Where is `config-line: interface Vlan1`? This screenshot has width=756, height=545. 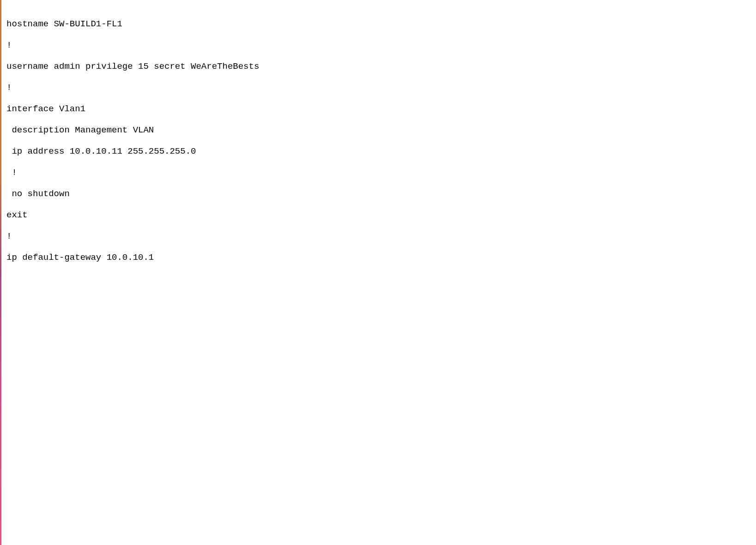 config-line: interface Vlan1 is located at coordinates (133, 109).